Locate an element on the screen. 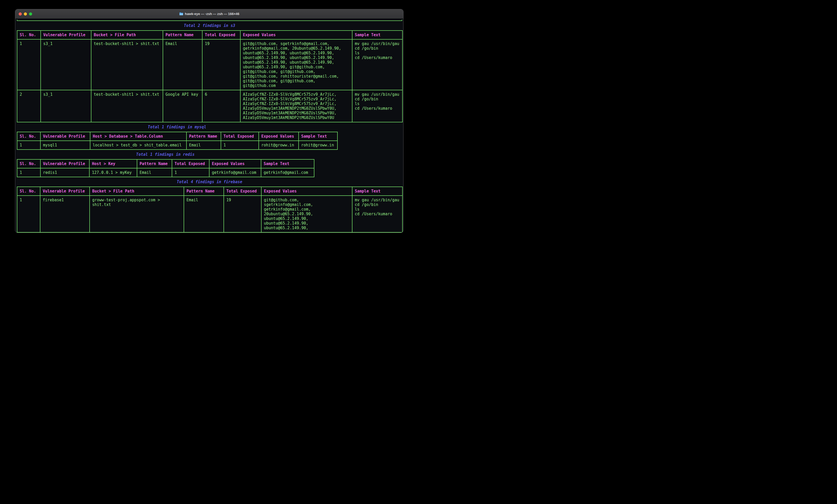 This screenshot has height=504, width=837. findings-table-firebase: Sl. No.Vulnerable ProfileBucket > File P… is located at coordinates (210, 210).